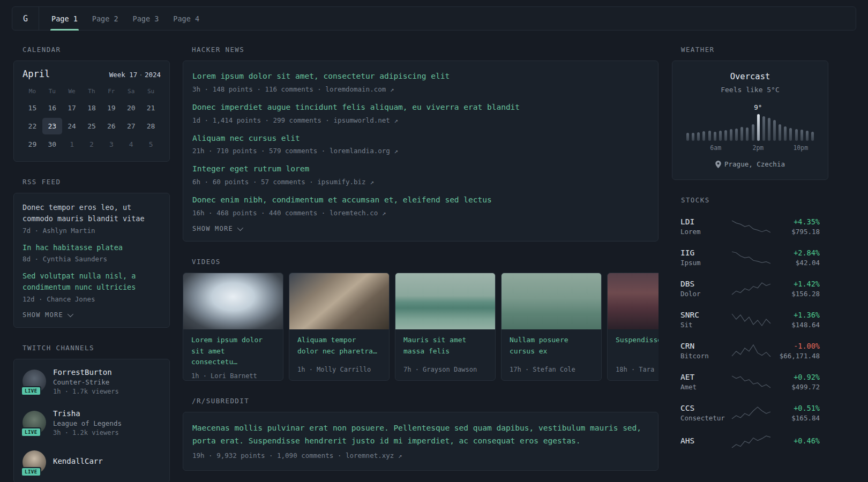  Describe the element at coordinates (551, 327) in the screenshot. I see `video-card: Nullam posuere cursus ex 17h · Stefan Co…` at that location.